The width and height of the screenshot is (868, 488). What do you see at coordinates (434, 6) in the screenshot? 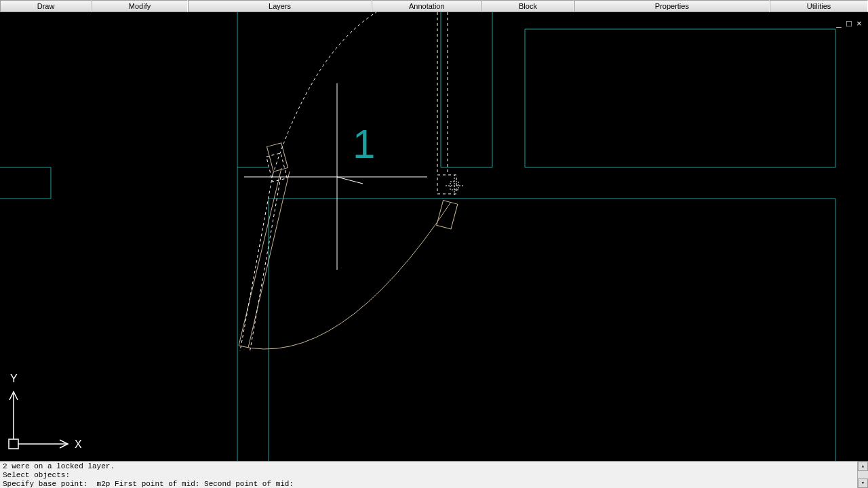
I see `ribbon-tabs: Draw Modify Layers Annotation Block Prop…` at bounding box center [434, 6].